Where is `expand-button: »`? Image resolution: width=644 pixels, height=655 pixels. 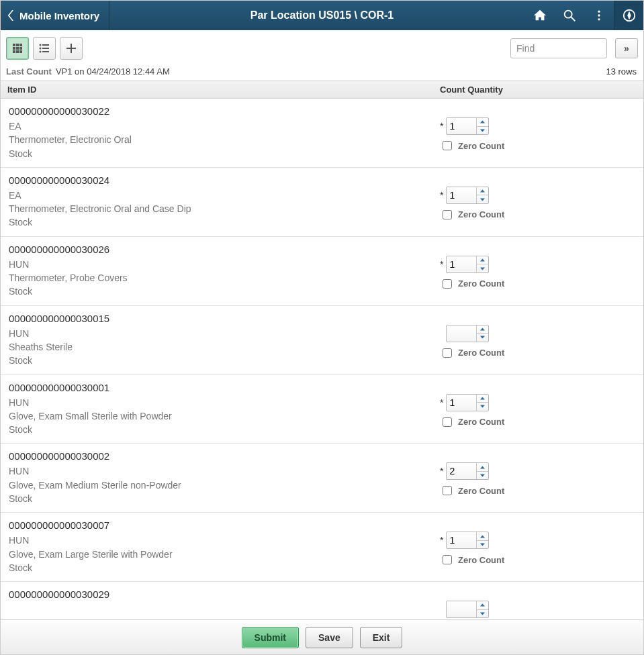 expand-button: » is located at coordinates (627, 48).